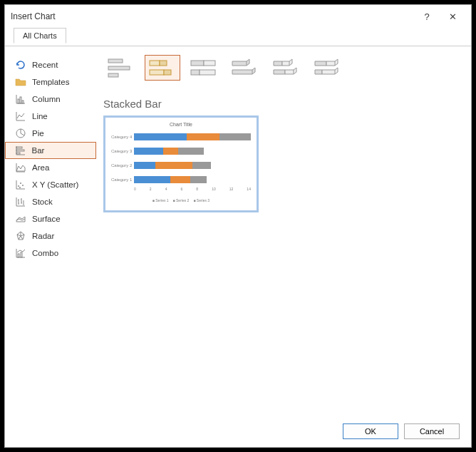  Describe the element at coordinates (192, 189) in the screenshot. I see `preview-axis: 0 2 4 6 8 10 12 14` at that location.